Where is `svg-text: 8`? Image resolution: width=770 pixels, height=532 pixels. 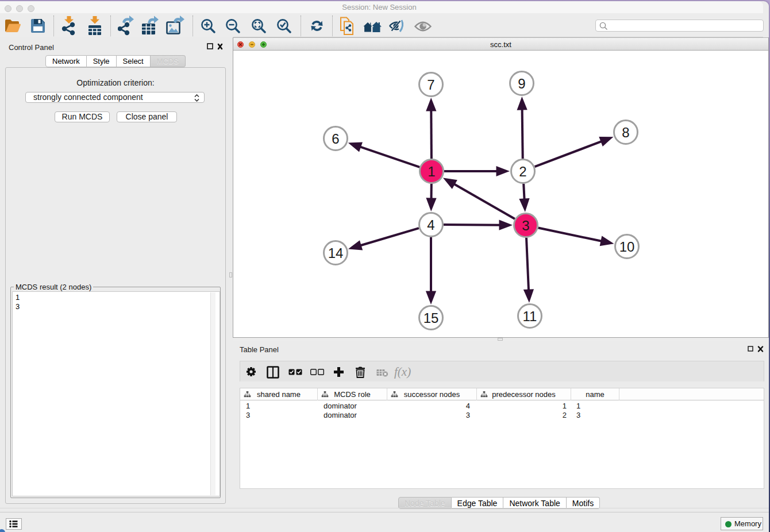
svg-text: 8 is located at coordinates (625, 132).